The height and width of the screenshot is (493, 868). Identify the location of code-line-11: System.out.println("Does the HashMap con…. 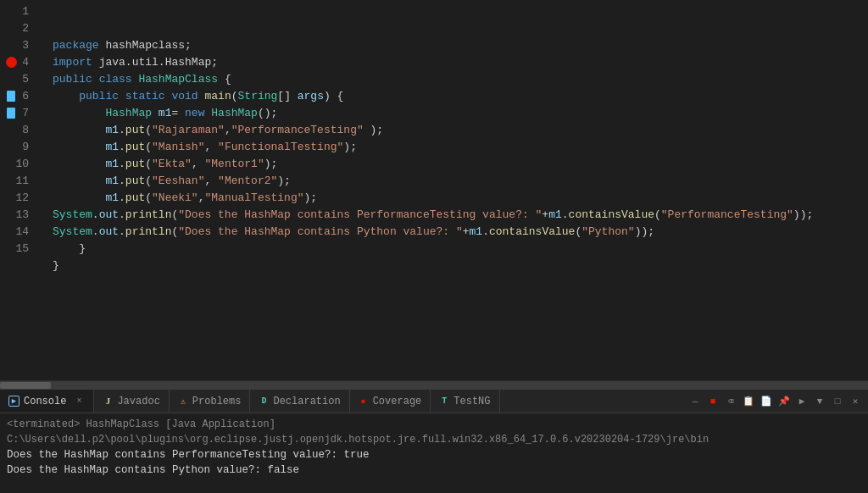
(460, 215).